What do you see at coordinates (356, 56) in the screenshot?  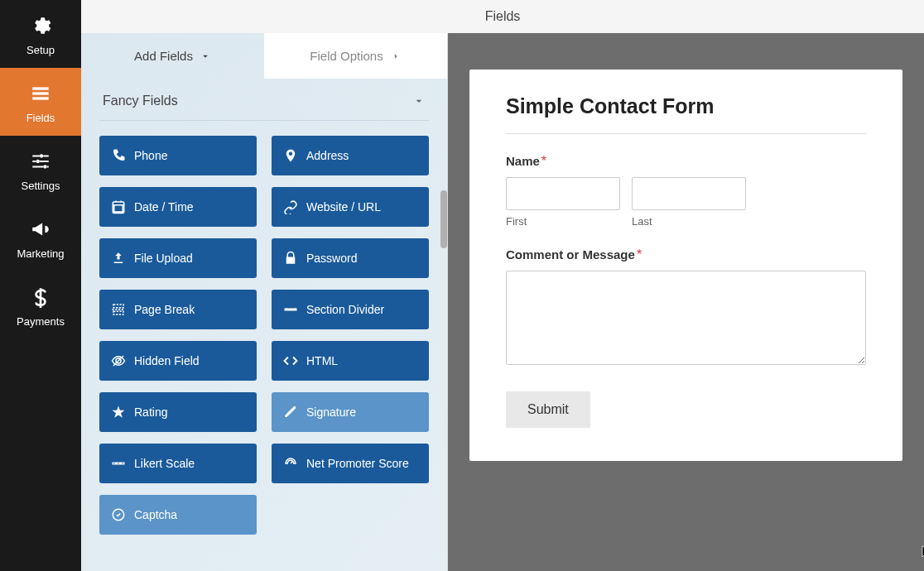 I see `tab-field-options: Field Options` at bounding box center [356, 56].